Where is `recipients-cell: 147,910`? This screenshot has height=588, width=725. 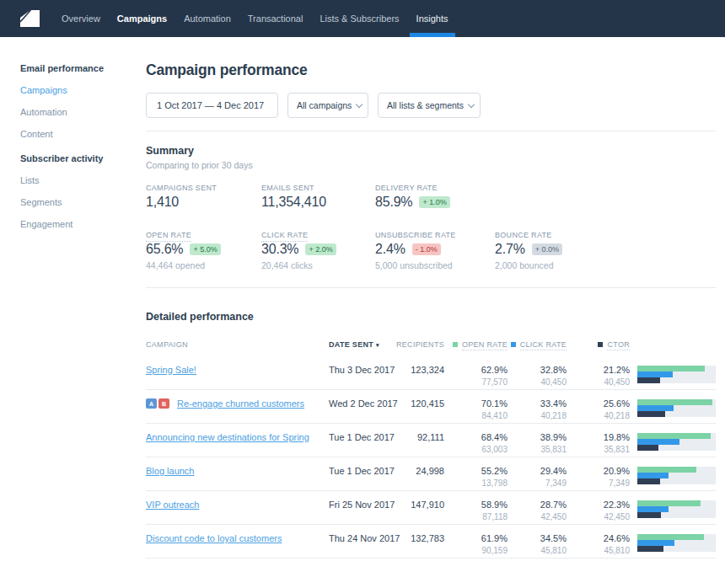 recipients-cell: 147,910 is located at coordinates (418, 505).